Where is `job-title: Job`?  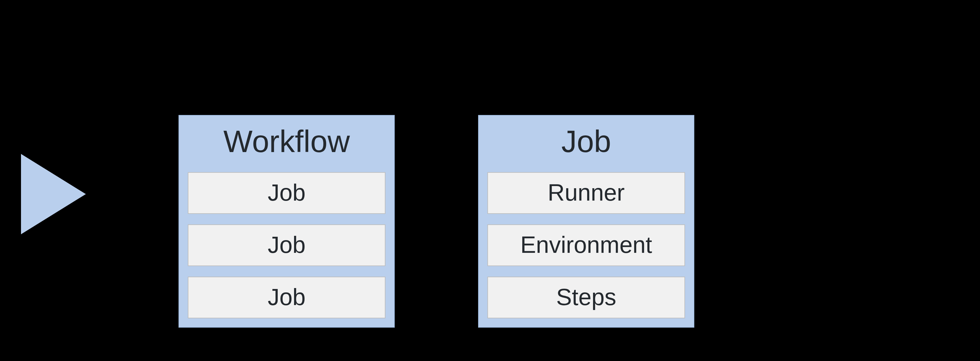 job-title: Job is located at coordinates (586, 142).